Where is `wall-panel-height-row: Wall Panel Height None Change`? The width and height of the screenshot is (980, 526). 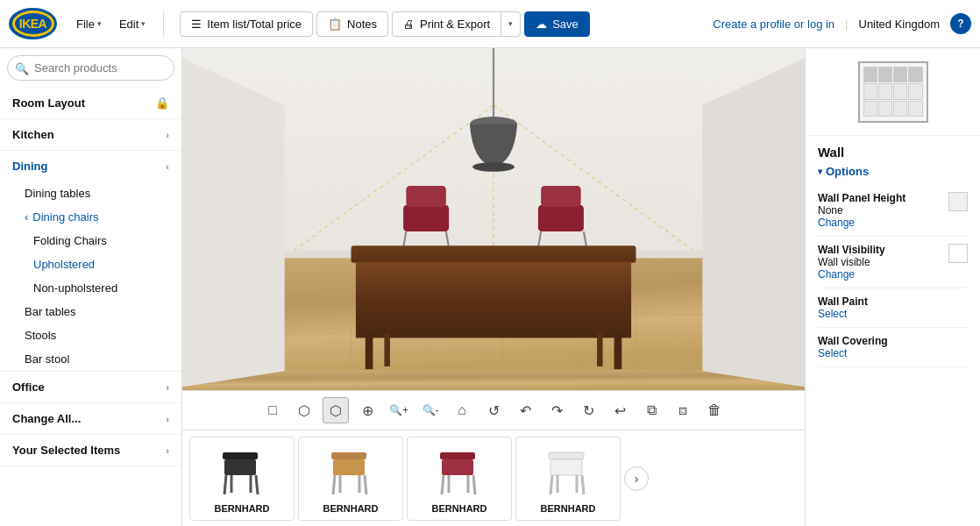 wall-panel-height-row: Wall Panel Height None Change is located at coordinates (892, 210).